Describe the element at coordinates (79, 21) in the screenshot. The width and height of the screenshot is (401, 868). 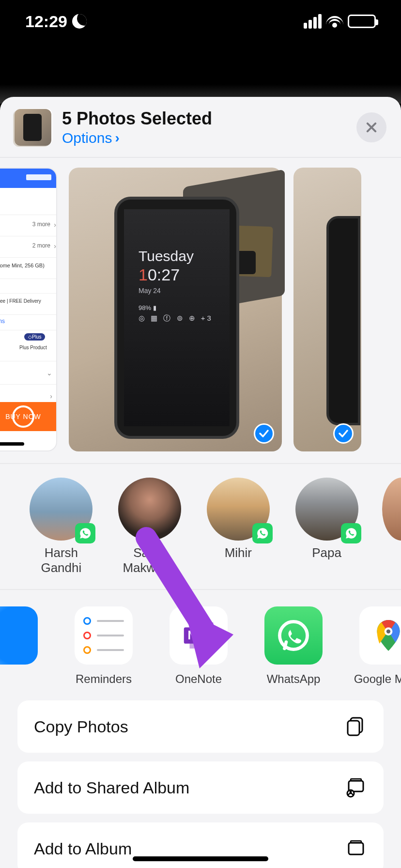
I see `do-not-disturb-icon` at that location.